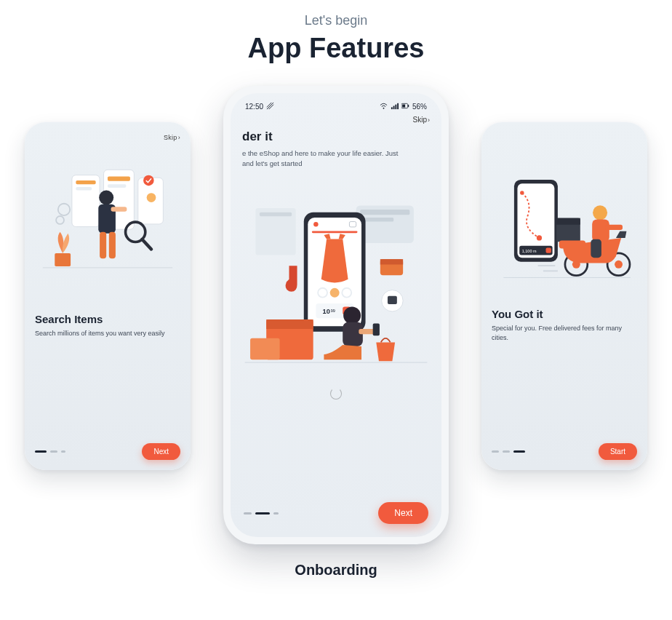 This screenshot has height=620, width=672. What do you see at coordinates (564, 333) in the screenshot?
I see `onboarding-body: Special for you. Free delivered fees for…` at bounding box center [564, 333].